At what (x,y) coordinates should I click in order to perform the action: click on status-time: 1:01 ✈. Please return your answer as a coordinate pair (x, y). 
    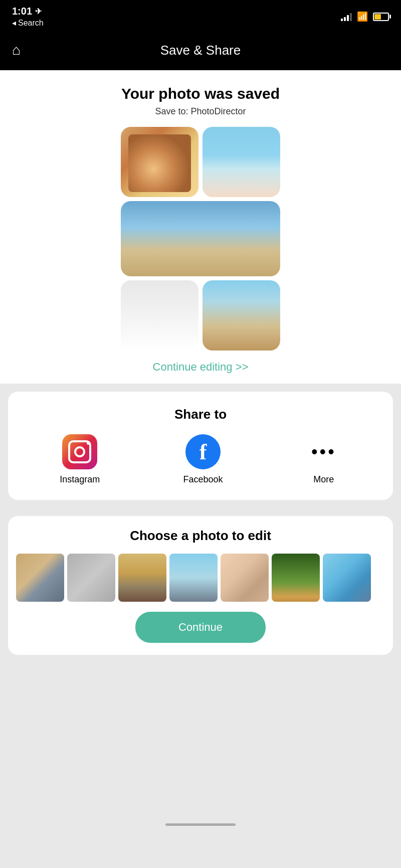
    Looking at the image, I should click on (28, 11).